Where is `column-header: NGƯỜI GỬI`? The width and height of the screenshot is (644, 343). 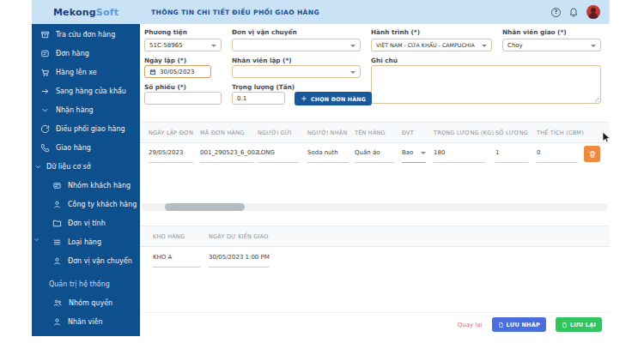
column-header: NGƯỜI GỬI is located at coordinates (275, 133).